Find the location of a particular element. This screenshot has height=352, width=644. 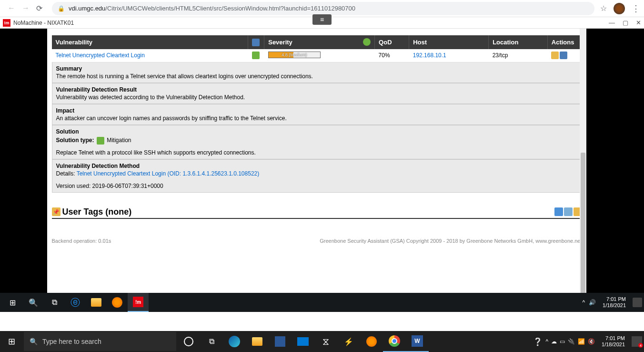

tray-volume-icon: 🔇 is located at coordinates (592, 342).